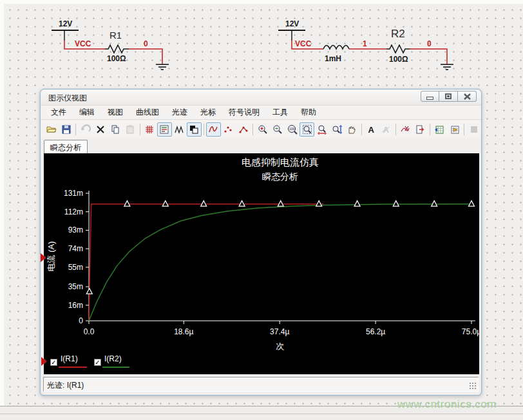 This screenshot has height=420, width=523. Describe the element at coordinates (146, 57) in the screenshot. I see `wire-out1` at that location.